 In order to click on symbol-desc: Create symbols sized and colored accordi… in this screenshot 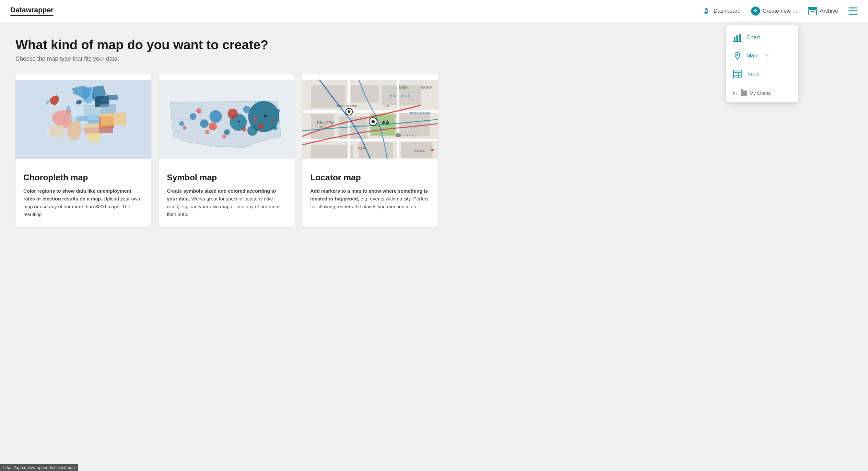, I will do `click(227, 203)`.